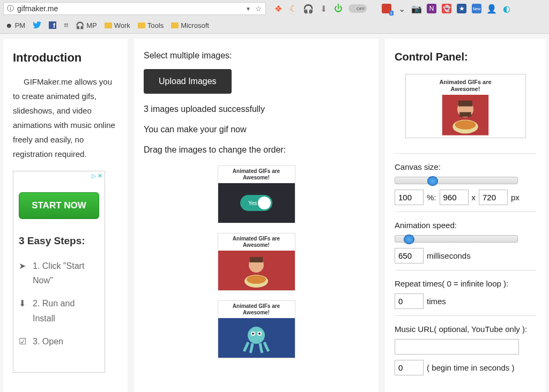 The width and height of the screenshot is (549, 392). What do you see at coordinates (409, 301) in the screenshot?
I see `repeat-times-input` at bounding box center [409, 301].